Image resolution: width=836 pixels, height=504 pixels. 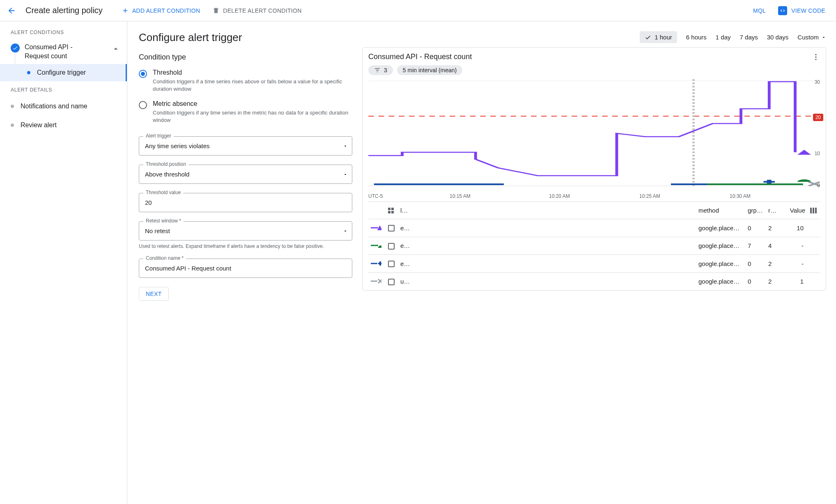 What do you see at coordinates (756, 211) in the screenshot?
I see `col-grp: grp…` at bounding box center [756, 211].